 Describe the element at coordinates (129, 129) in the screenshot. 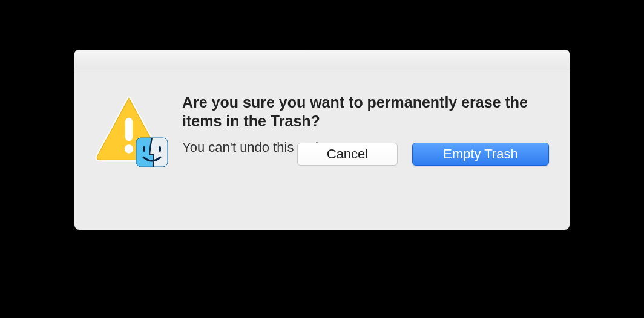

I see `dialog-icon-wrap` at that location.